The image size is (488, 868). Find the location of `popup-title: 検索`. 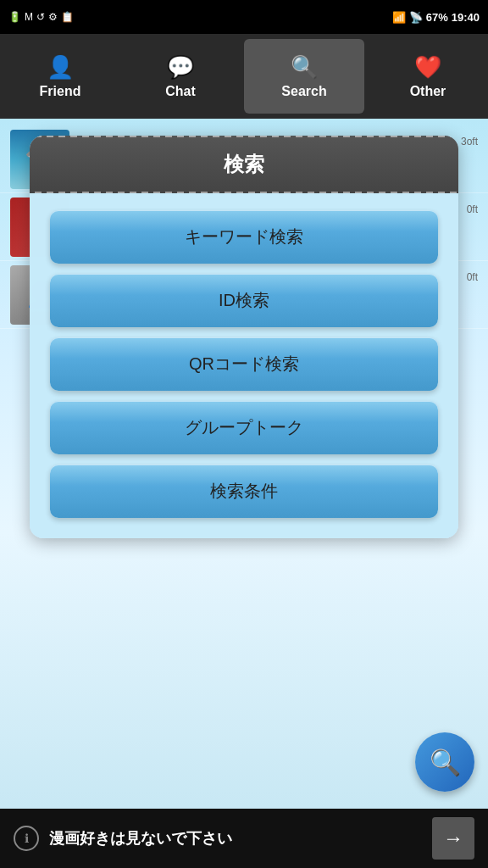

popup-title: 検索 is located at coordinates (244, 164).